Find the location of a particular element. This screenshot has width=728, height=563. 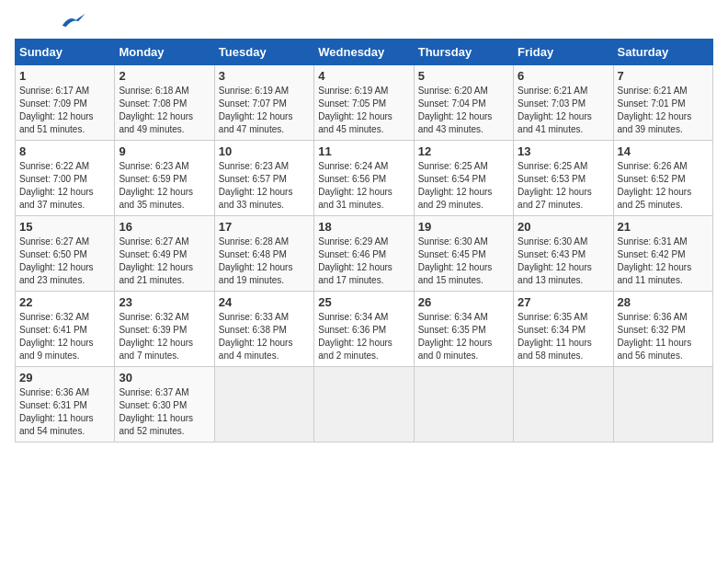

day-number: 13 is located at coordinates (563, 151).